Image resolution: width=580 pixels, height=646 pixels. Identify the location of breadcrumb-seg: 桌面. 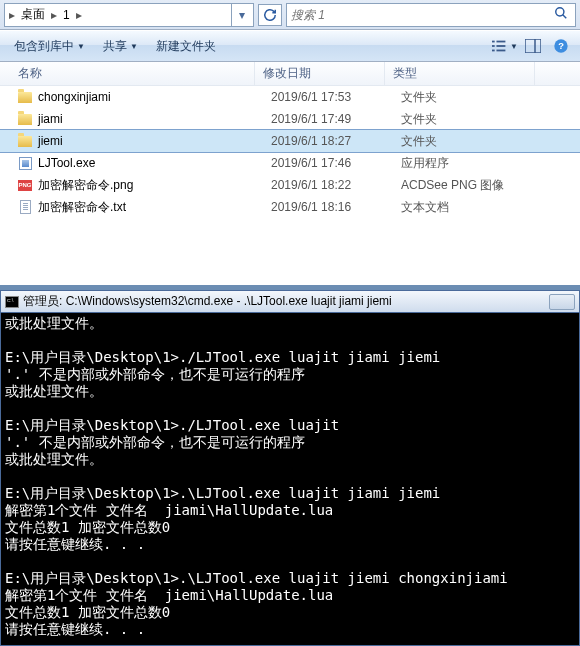
(33, 15).